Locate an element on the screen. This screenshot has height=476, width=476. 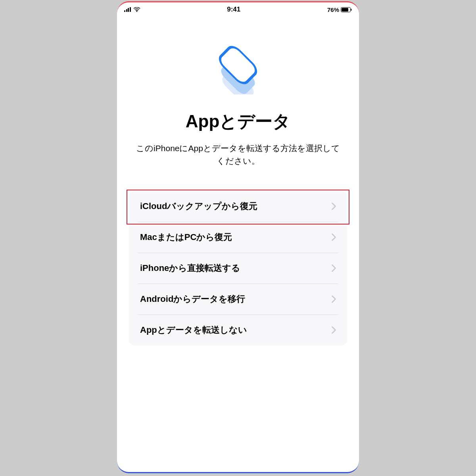
status-time: 9:41 is located at coordinates (234, 10).